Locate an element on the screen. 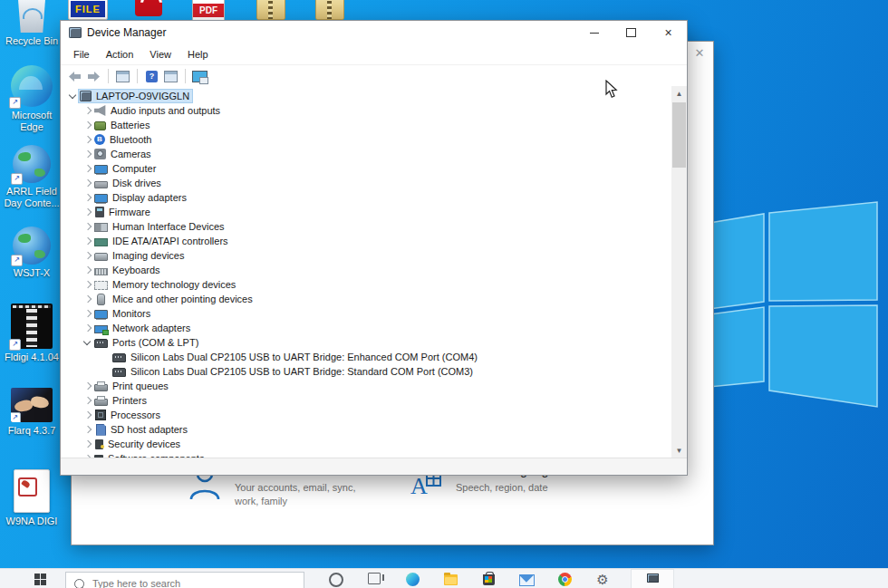 This screenshot has height=588, width=888. vertical-scrollbar: ▲ ▼ is located at coordinates (680, 272).